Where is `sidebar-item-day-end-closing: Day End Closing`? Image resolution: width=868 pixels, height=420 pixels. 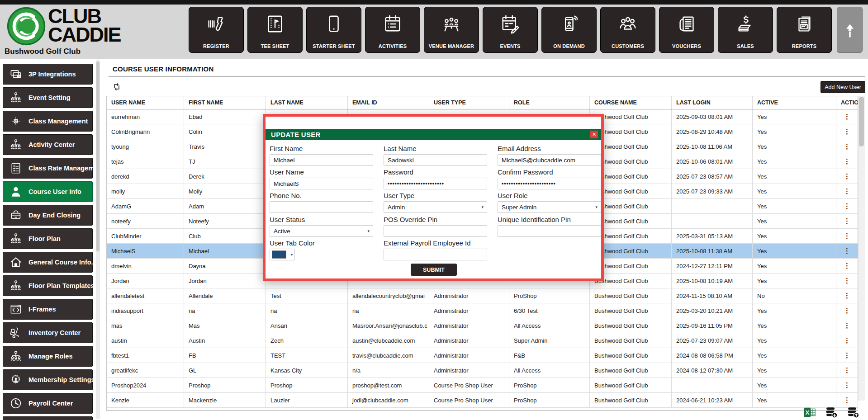 sidebar-item-day-end-closing: Day End Closing is located at coordinates (48, 215).